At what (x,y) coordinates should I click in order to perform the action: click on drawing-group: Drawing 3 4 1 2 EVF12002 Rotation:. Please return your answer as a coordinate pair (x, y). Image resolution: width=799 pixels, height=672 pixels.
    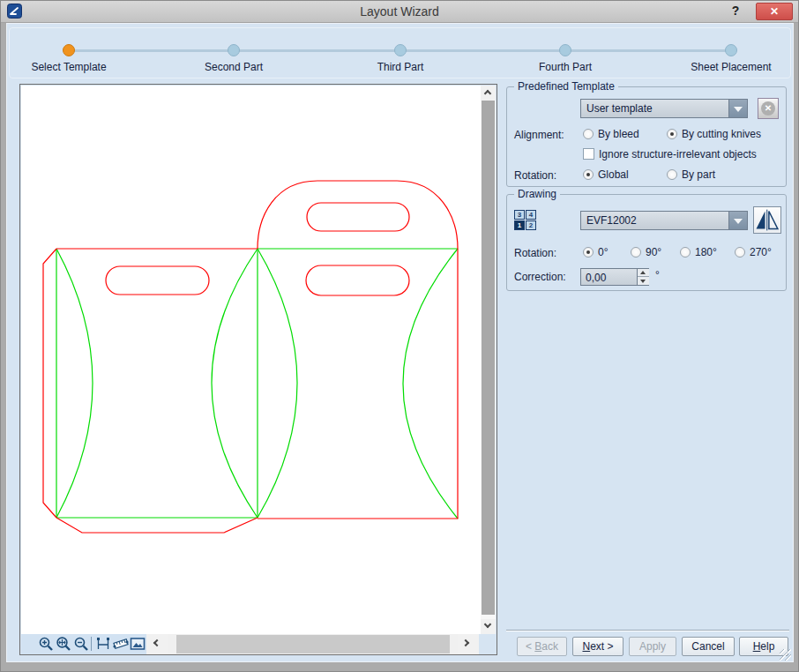
    Looking at the image, I should click on (646, 243).